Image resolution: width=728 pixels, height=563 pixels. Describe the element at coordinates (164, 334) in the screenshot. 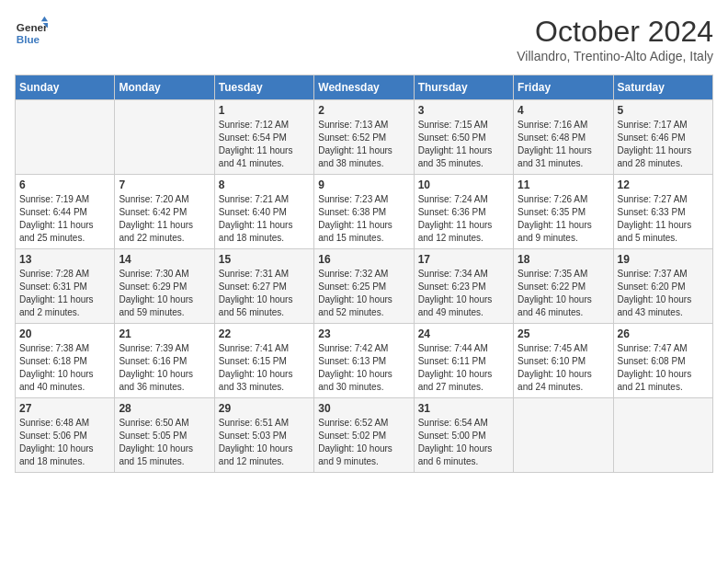

I see `day-number: 21` at that location.